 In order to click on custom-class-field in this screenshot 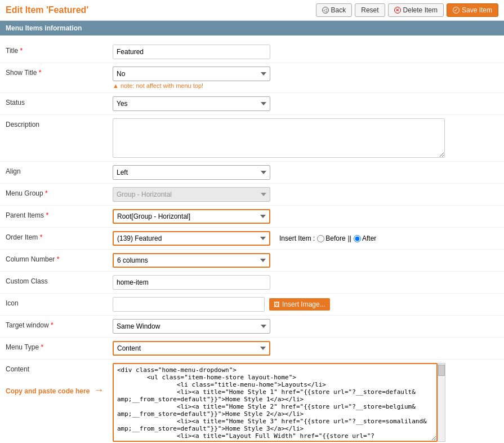, I will do `click(305, 282)`.